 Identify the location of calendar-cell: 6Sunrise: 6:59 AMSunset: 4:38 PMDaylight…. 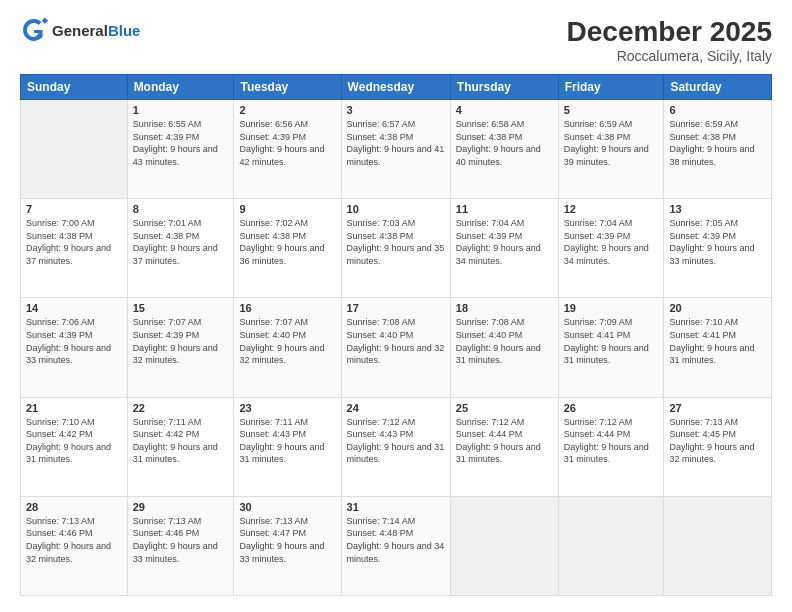
(718, 150).